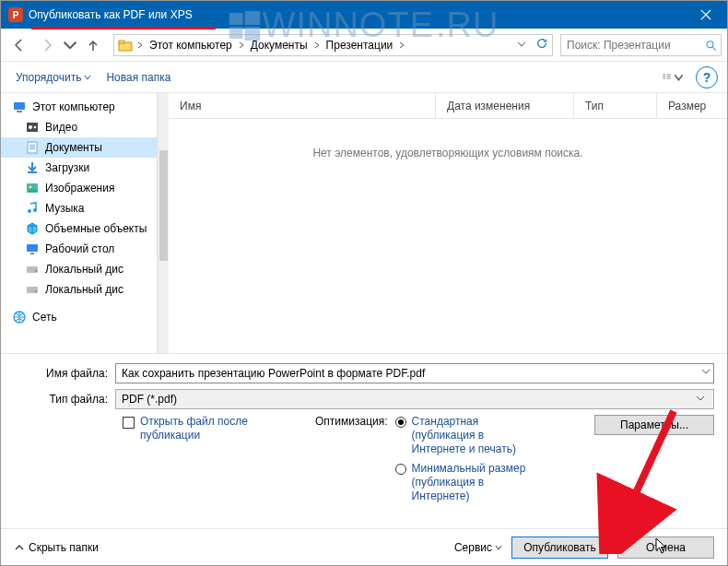 The image size is (728, 566). I want to click on video-icon, so click(32, 127).